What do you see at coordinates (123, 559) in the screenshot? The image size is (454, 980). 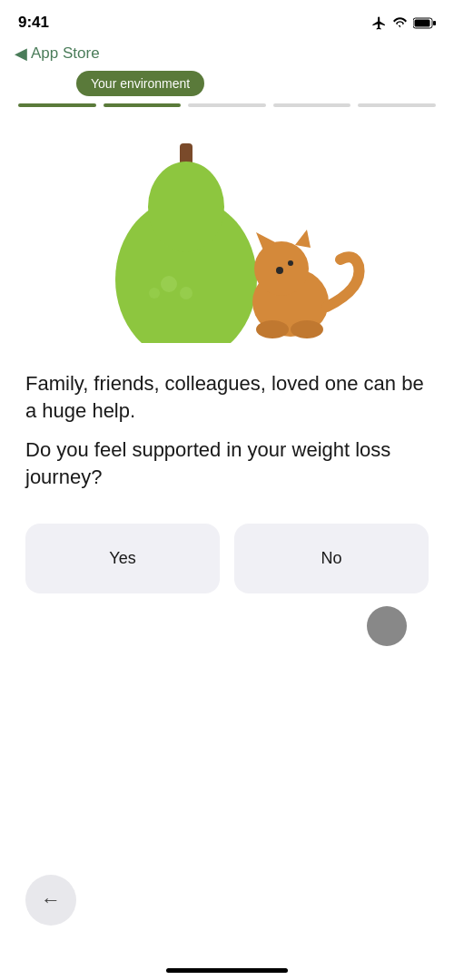 I see `yes-button: Yes` at bounding box center [123, 559].